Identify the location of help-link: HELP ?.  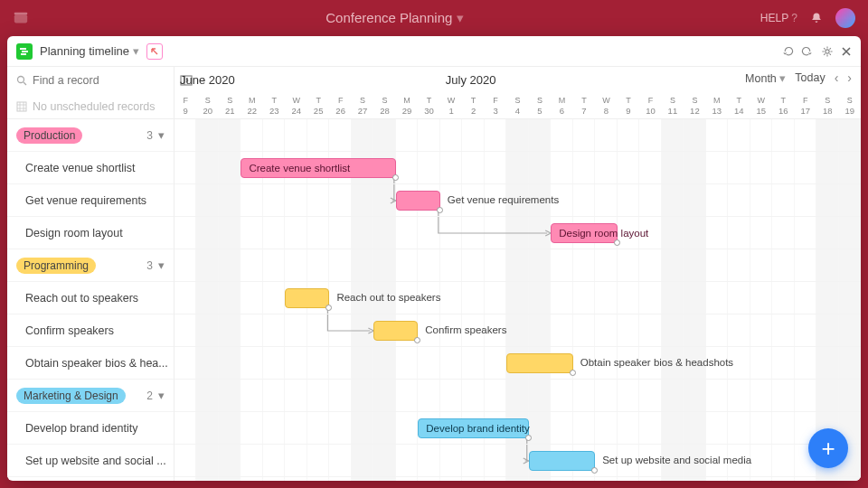
(779, 18).